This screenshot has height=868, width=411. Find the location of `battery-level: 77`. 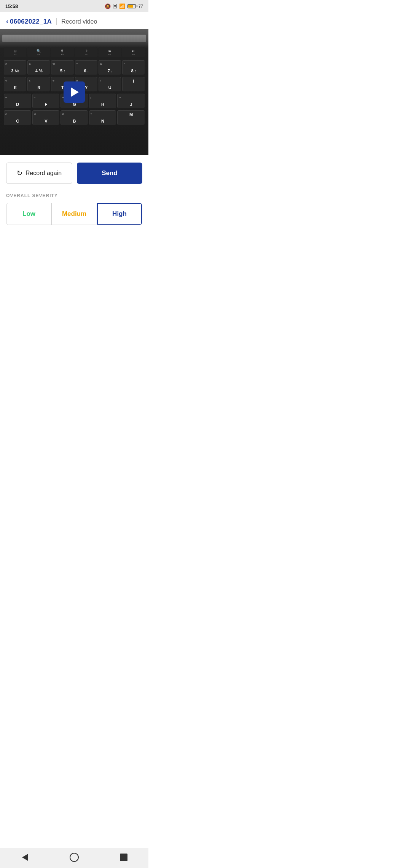

battery-level: 77 is located at coordinates (141, 6).